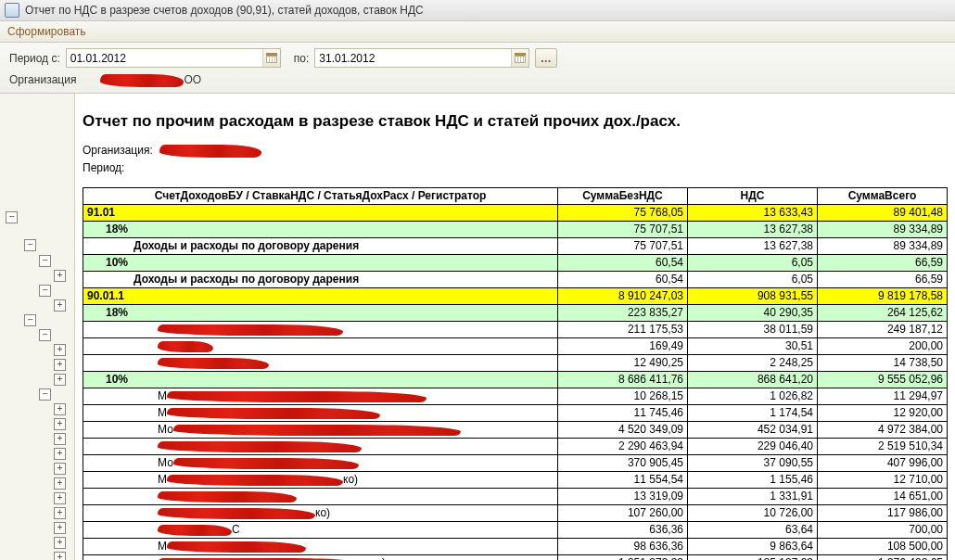 This screenshot has width=955, height=560. I want to click on cell-value: 13 627,38, so click(753, 246).